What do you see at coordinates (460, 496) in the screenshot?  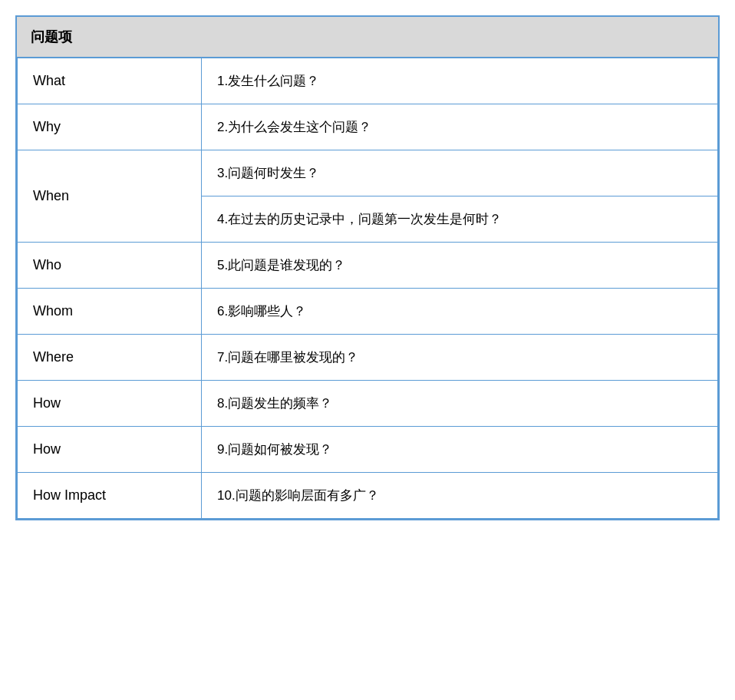 I see `row-content: 10.问题的影响层面有多广？` at bounding box center [460, 496].